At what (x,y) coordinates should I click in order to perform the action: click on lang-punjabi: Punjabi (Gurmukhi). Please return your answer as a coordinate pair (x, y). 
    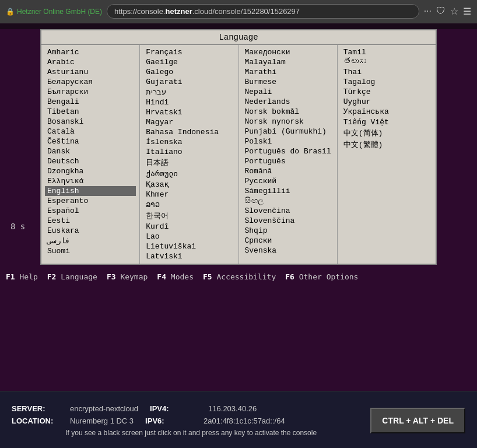
    Looking at the image, I should click on (288, 132).